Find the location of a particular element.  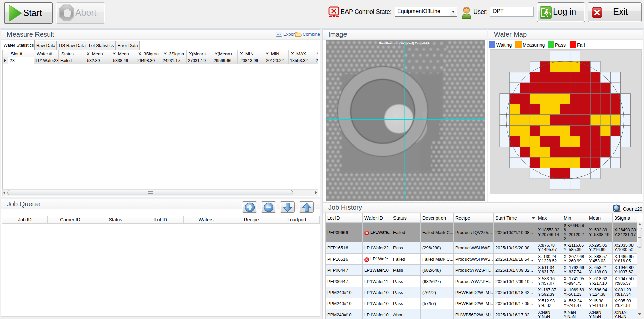

svg-text: csv is located at coordinates (279, 34).